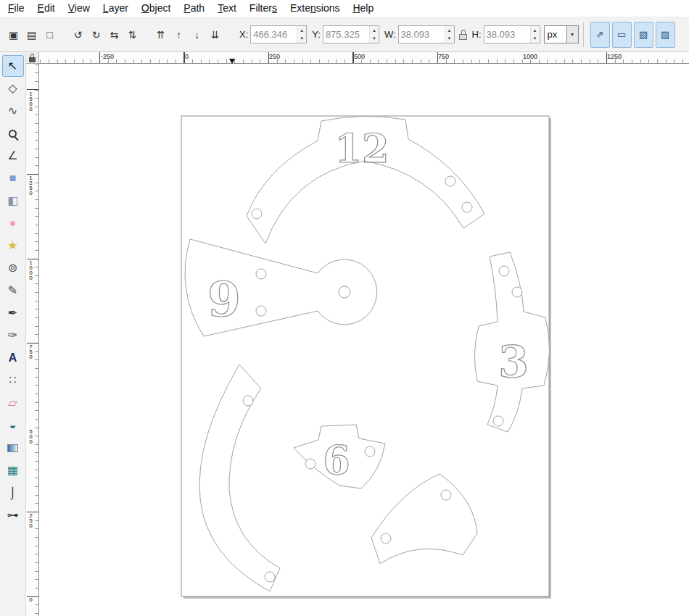 This screenshot has width=689, height=616. Describe the element at coordinates (601, 35) in the screenshot. I see `scale-stroke-toggle: ⇗` at that location.